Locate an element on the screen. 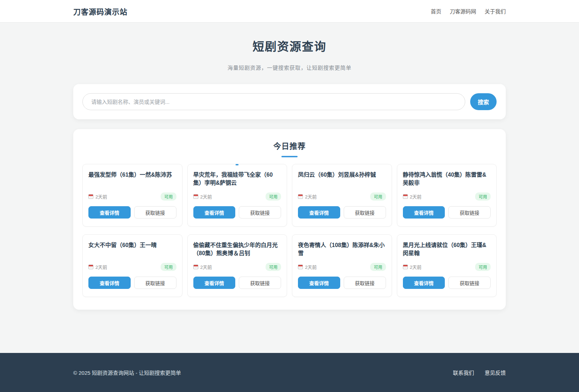 This screenshot has height=392, width=579. recommend-title: 今日推荐 is located at coordinates (290, 145).